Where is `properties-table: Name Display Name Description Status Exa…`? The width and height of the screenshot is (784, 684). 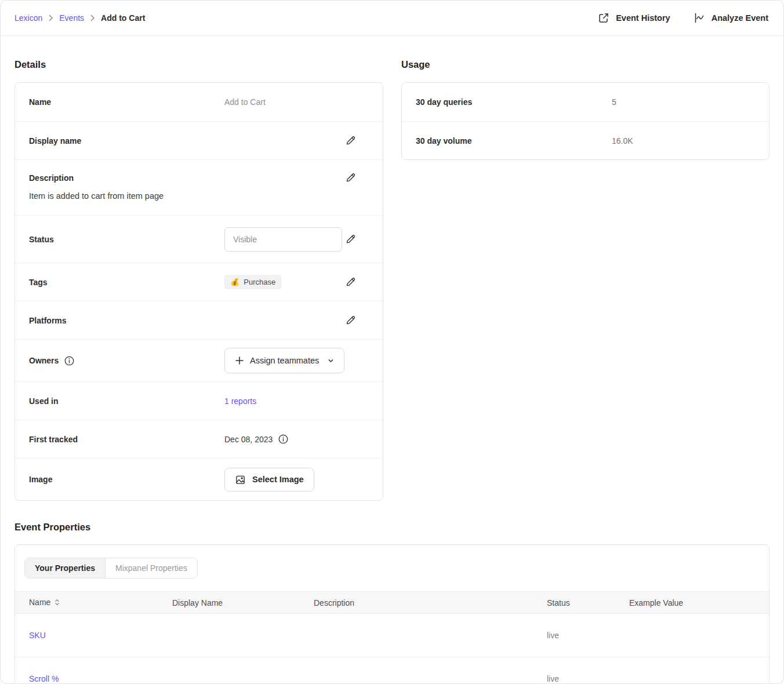
properties-table: Name Display Name Description Status Exa… is located at coordinates (392, 638).